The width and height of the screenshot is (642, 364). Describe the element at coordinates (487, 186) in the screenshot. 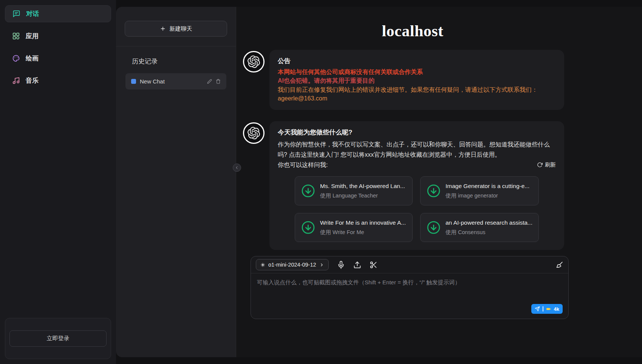

I see `suggestion-title: Image Generator is a cutting-e...` at that location.